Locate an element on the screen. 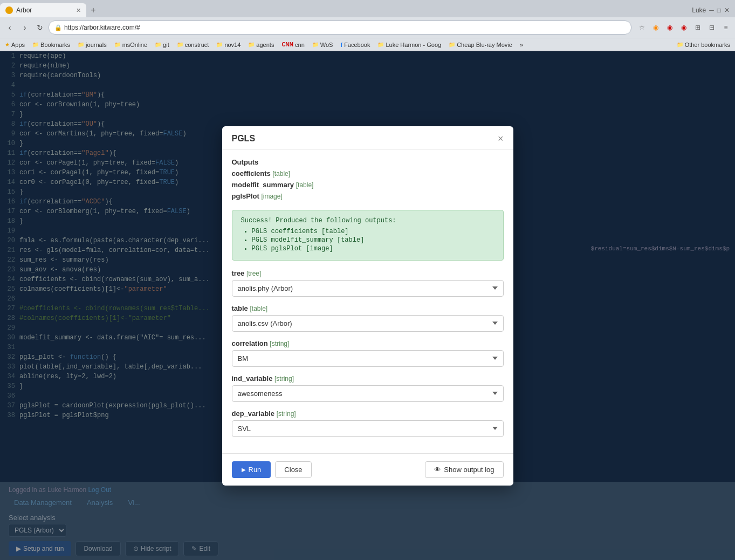  close-modal-button: Close is located at coordinates (293, 469).